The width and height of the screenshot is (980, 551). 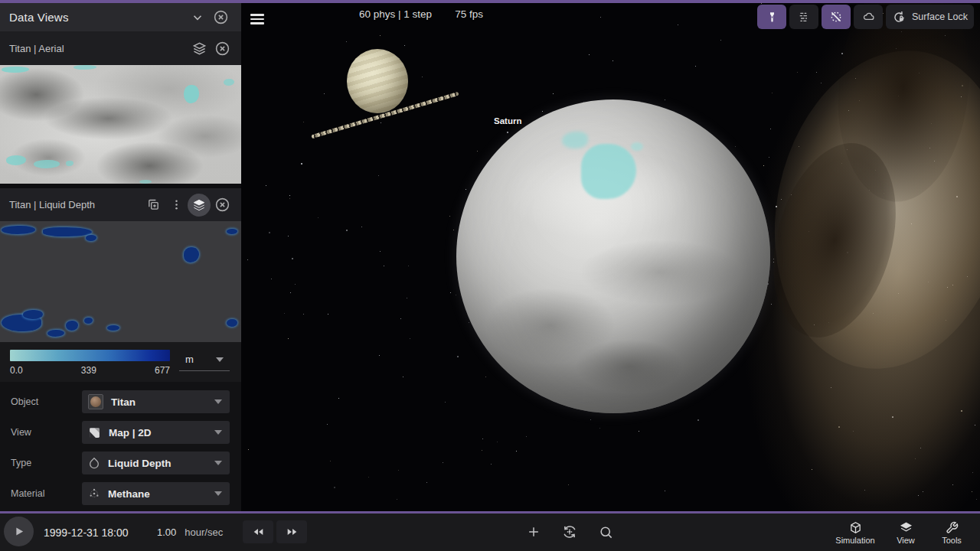 I want to click on reset-view-button, so click(x=570, y=532).